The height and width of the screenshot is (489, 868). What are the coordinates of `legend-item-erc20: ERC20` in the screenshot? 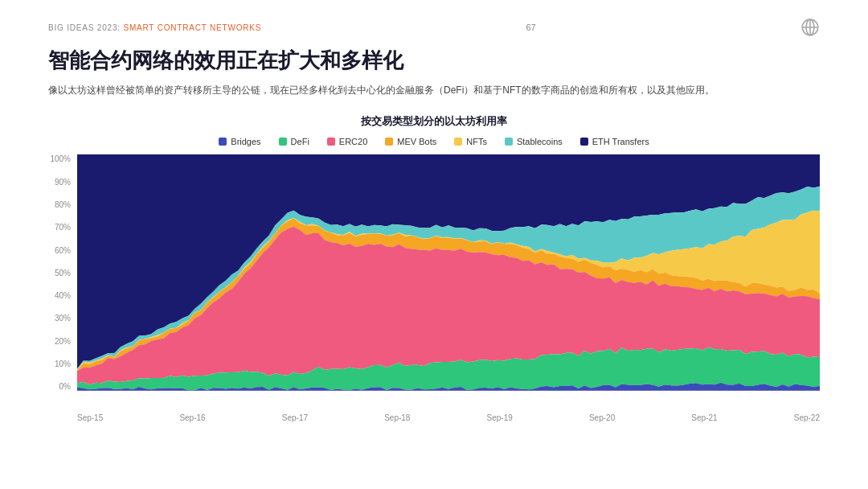 It's located at (347, 142).